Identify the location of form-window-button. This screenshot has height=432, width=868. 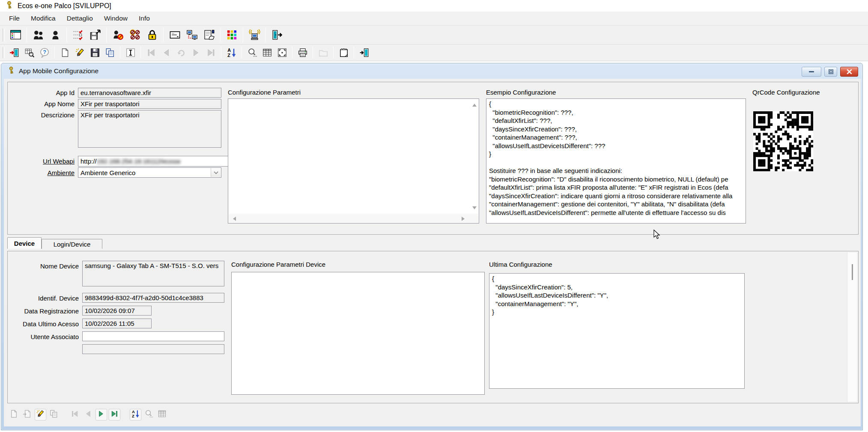
(15, 35).